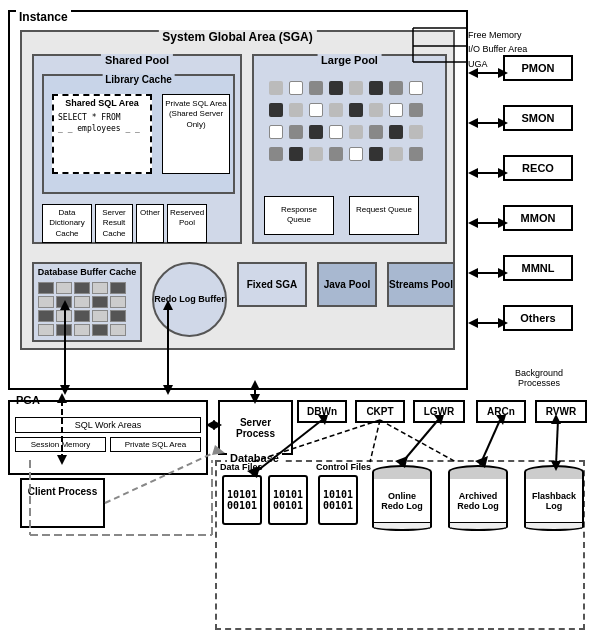  I want to click on server-process-label: Server Process, so click(256, 428).